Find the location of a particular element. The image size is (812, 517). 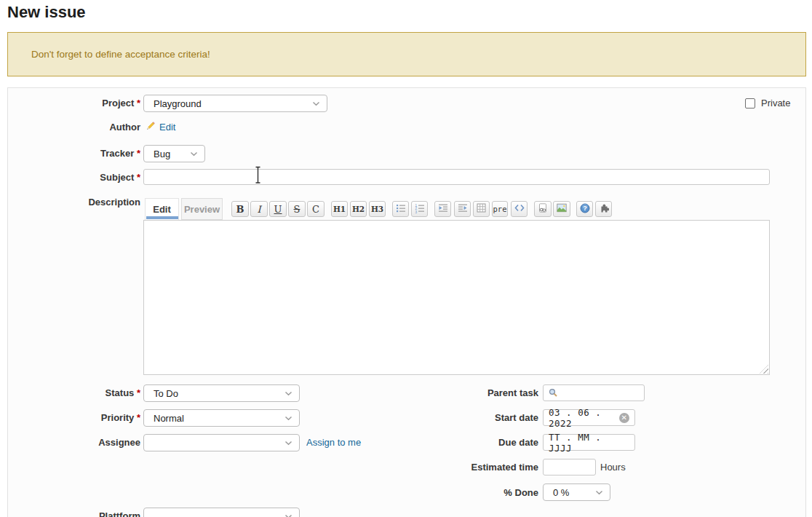

estimated-time-label: Estimated time is located at coordinates (466, 467).